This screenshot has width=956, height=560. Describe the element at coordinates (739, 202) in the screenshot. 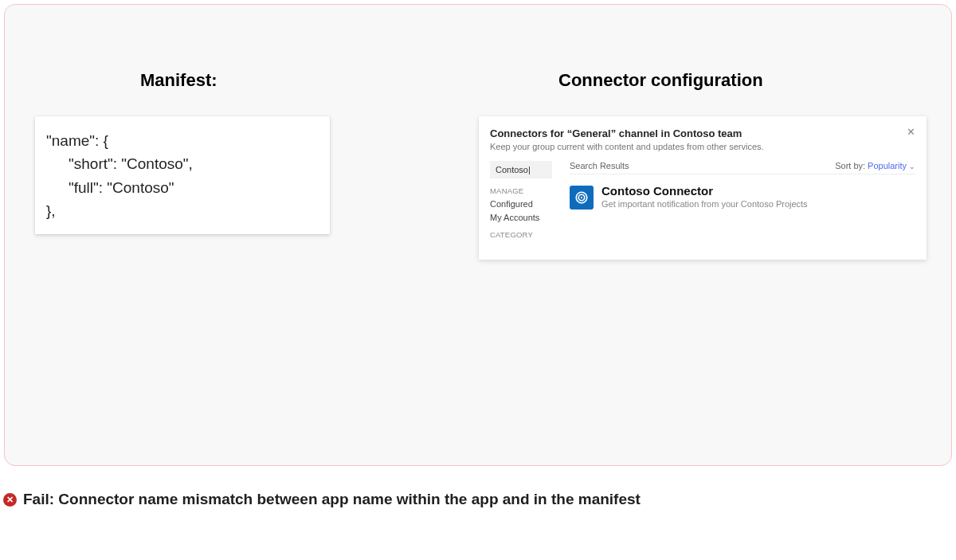

I see `connector-results-area: Search Results Sort by: Popularity⌄` at that location.